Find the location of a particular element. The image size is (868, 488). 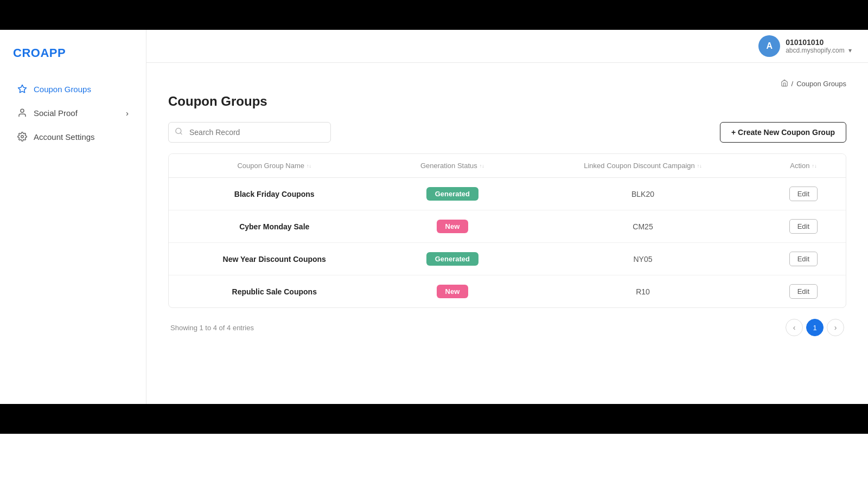

star-icon is located at coordinates (22, 89).